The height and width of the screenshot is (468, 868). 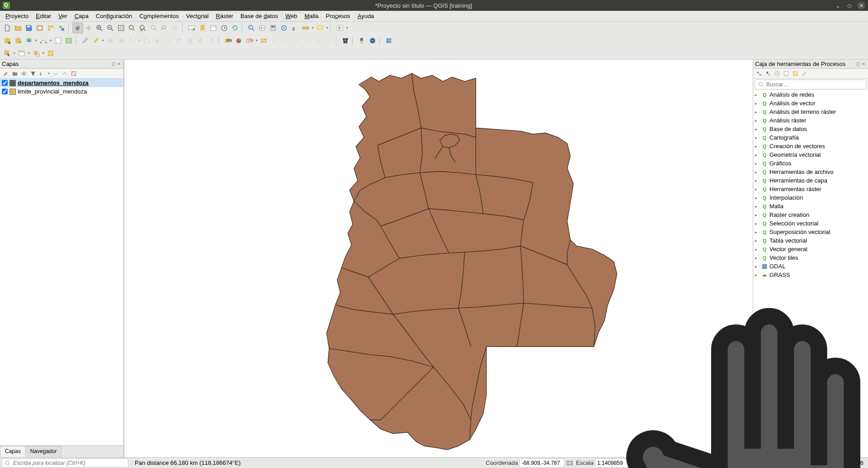 What do you see at coordinates (103, 41) in the screenshot?
I see `save-edits-dropdown: ▾` at bounding box center [103, 41].